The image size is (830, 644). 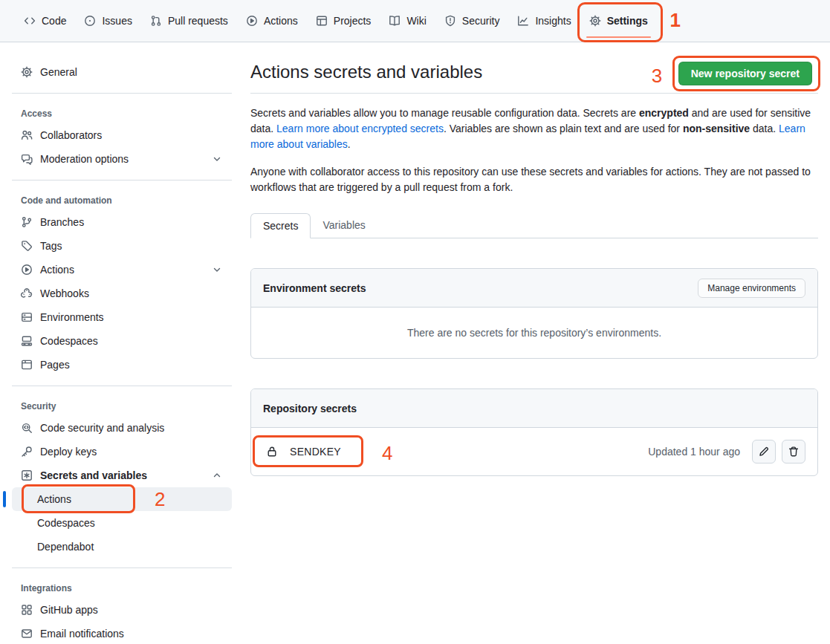 What do you see at coordinates (198, 21) in the screenshot?
I see `tab-label: Pull requests` at bounding box center [198, 21].